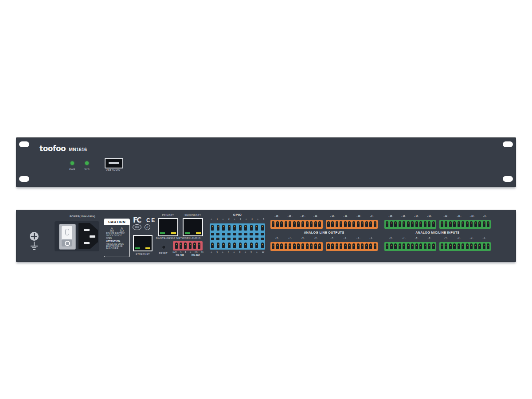 The height and width of the screenshot is (399, 532). I want to click on pin-label: 5, so click(263, 219).